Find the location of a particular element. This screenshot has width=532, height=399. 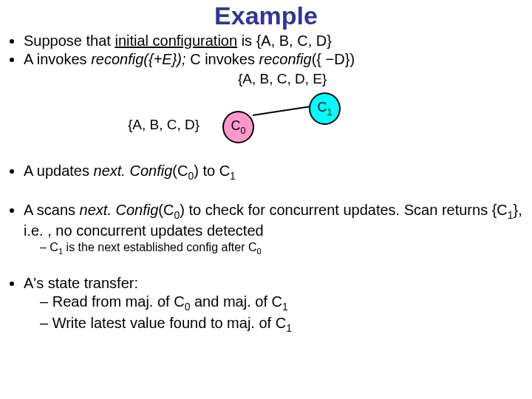

text: A scans is located at coordinates (52, 210).